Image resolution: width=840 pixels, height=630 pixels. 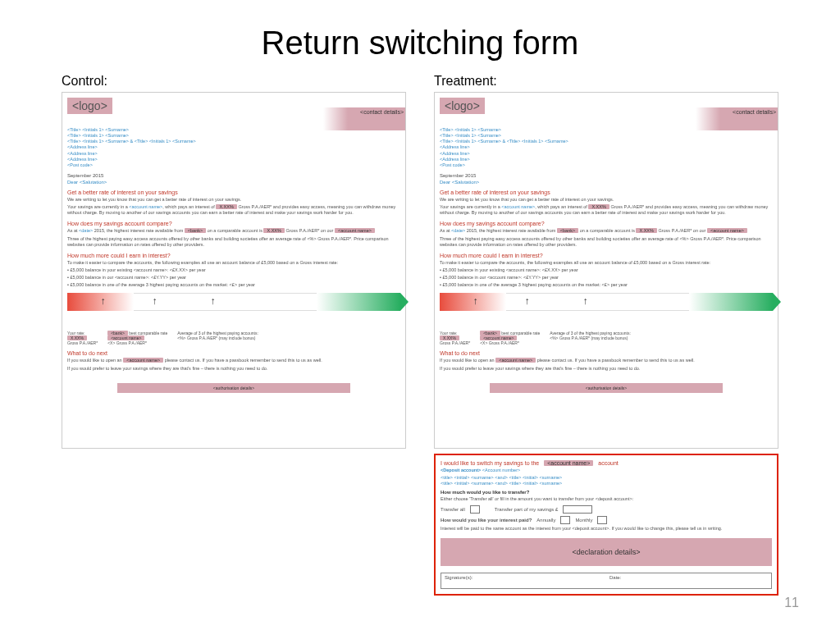 What do you see at coordinates (606, 481) in the screenshot?
I see `holder-names: <title> <initial> <surname> <and> <title…` at bounding box center [606, 481].